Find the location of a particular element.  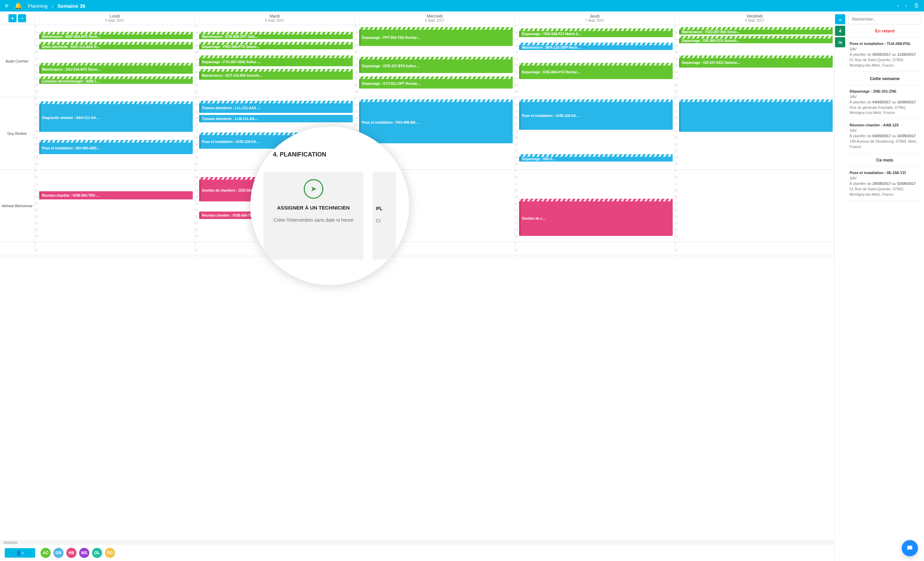

hour-label: 19 is located at coordinates (37, 166).